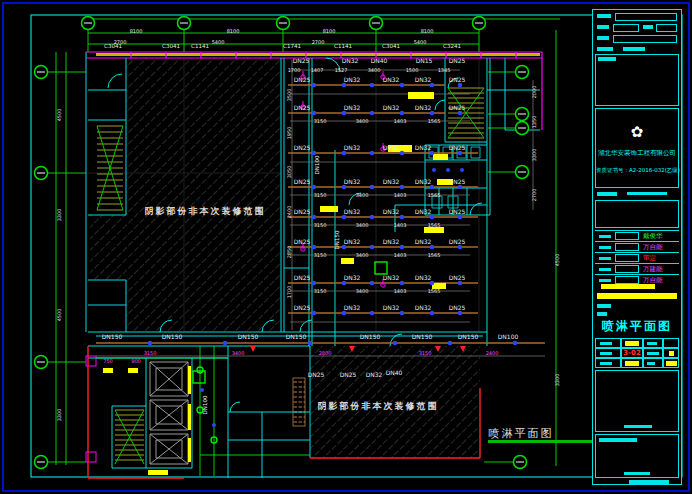 Image resolution: width=692 pixels, height=494 pixels. I want to click on signature: 万自能, so click(653, 247).